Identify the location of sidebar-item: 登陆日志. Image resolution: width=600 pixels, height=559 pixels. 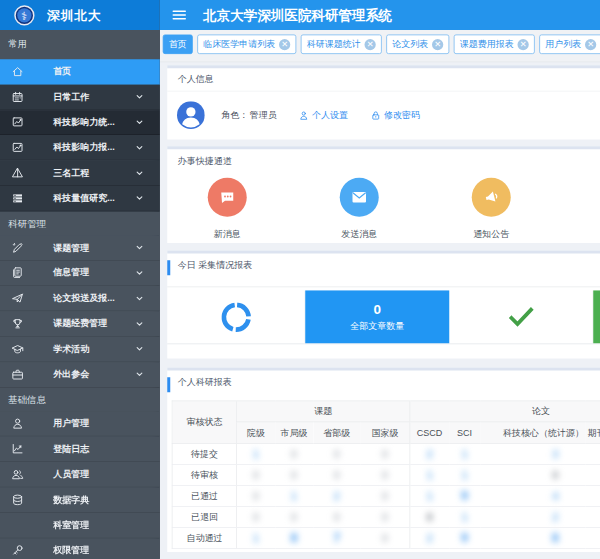
(80, 450).